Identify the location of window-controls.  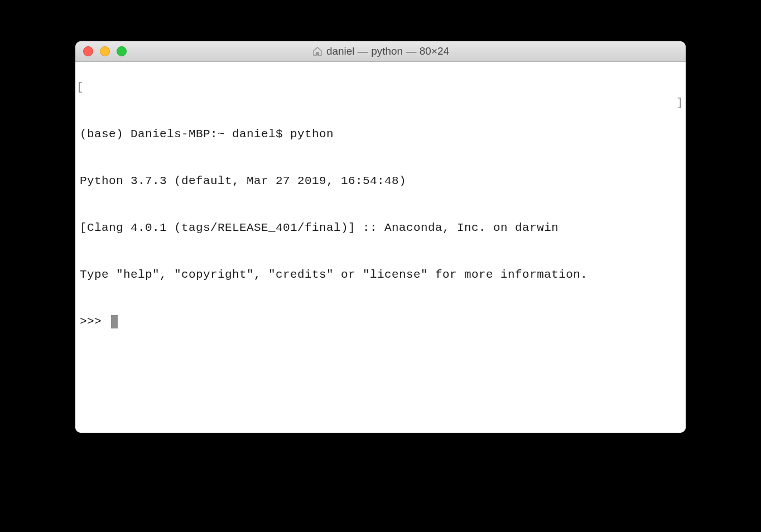
(105, 51).